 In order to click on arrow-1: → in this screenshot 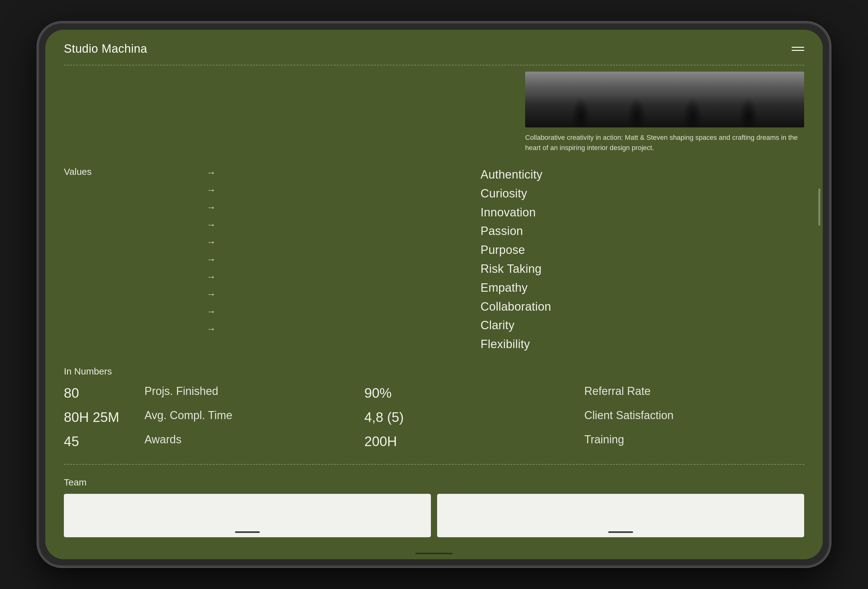, I will do `click(211, 173)`.